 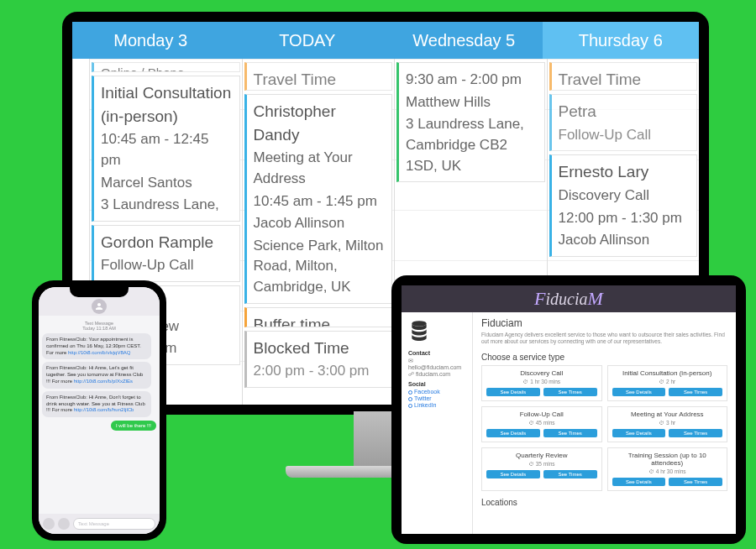 What do you see at coordinates (319, 76) in the screenshot?
I see `calendar-event: Travel Time 10:15 am - 10:45` at bounding box center [319, 76].